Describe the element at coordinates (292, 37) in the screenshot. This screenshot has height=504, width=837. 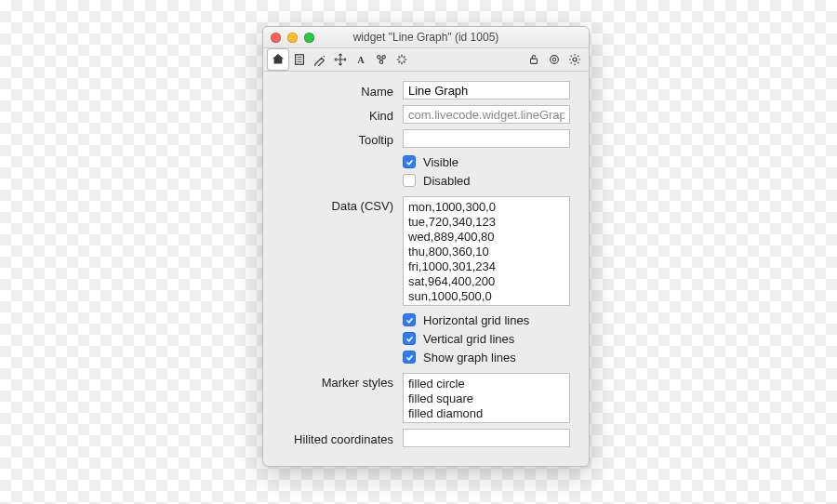
I see `minimize-icon` at that location.